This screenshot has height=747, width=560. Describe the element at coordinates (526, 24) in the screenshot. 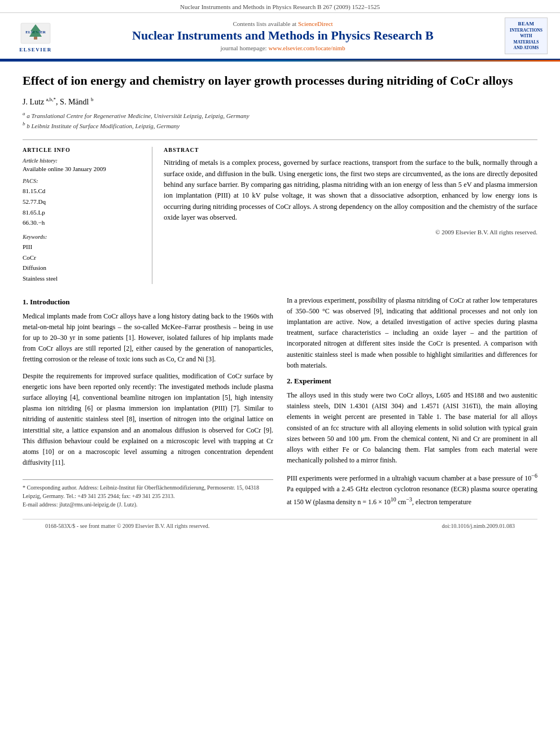

I see `badge-title: BEAM` at that location.